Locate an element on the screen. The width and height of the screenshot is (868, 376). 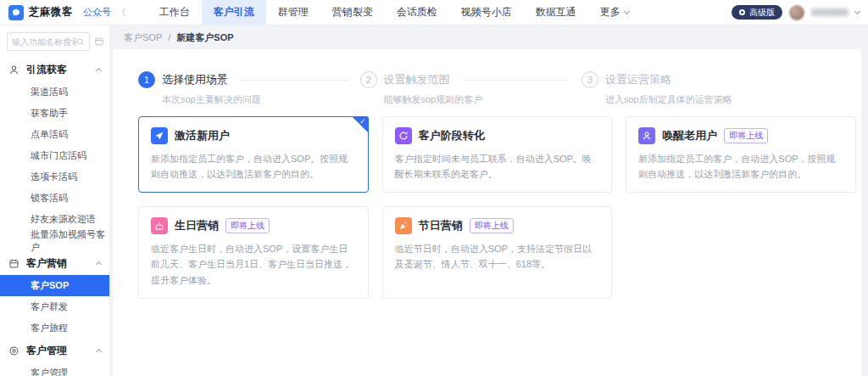
card-wake-old-user: 唤醒老用户 即将上线 新添加指定员工的客户，自动进入SOP，按照规则自动推送，以… is located at coordinates (741, 154).